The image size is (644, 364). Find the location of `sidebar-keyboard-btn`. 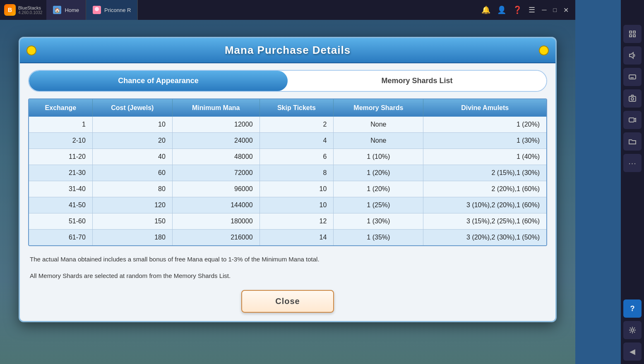

sidebar-keyboard-btn is located at coordinates (632, 77).